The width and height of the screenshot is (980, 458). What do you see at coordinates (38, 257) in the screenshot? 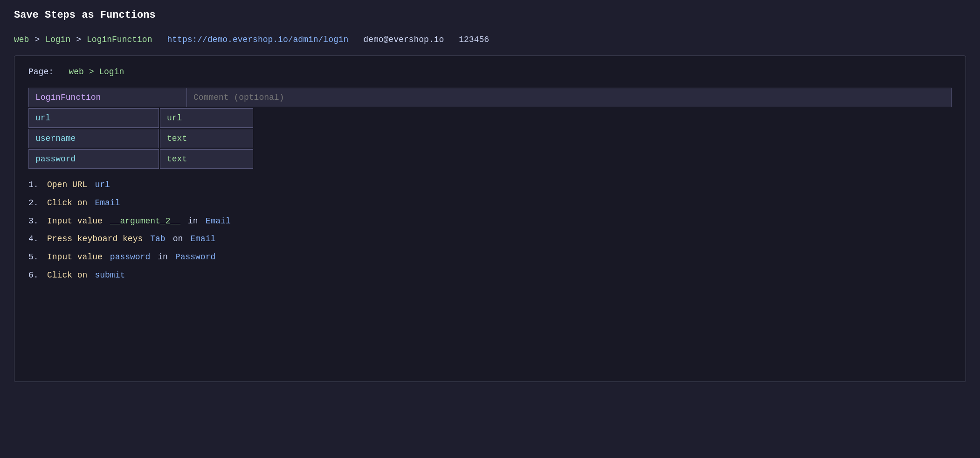
I see `step-number: 5.` at bounding box center [38, 257].